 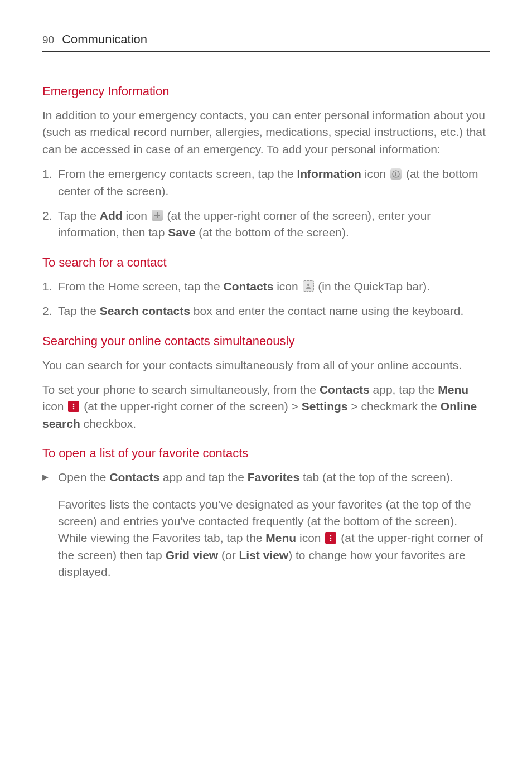 What do you see at coordinates (266, 287) in the screenshot?
I see `ordered-list-item: 1. From the Home screen, tap the Contact…` at bounding box center [266, 287].